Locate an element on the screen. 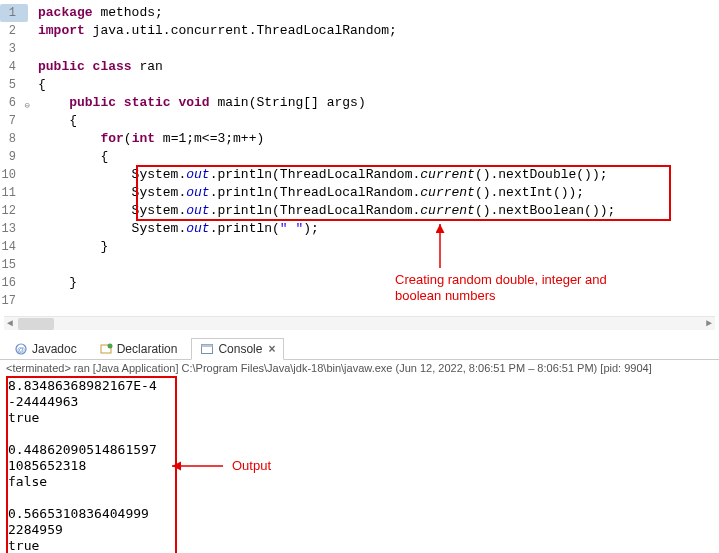 Image resolution: width=719 pixels, height=553 pixels. scroll-left-arrow: ◄ is located at coordinates (10, 324).